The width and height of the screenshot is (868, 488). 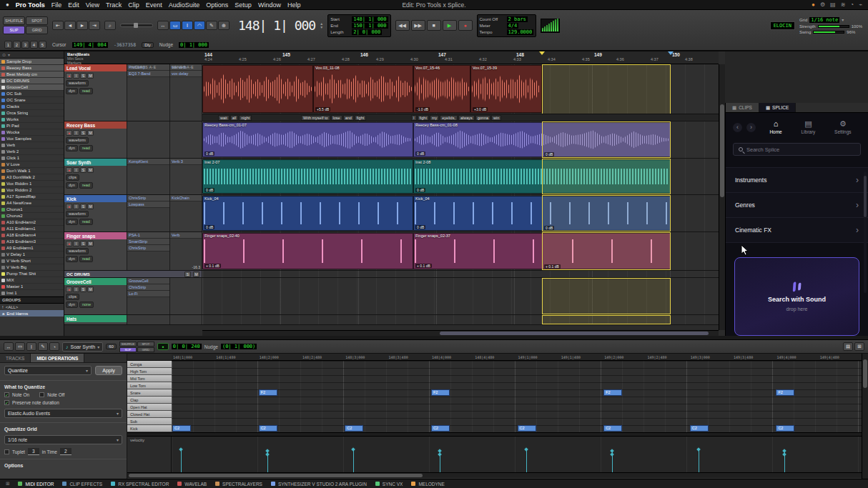 I want to click on track-name: Kick, so click(x=96, y=199).